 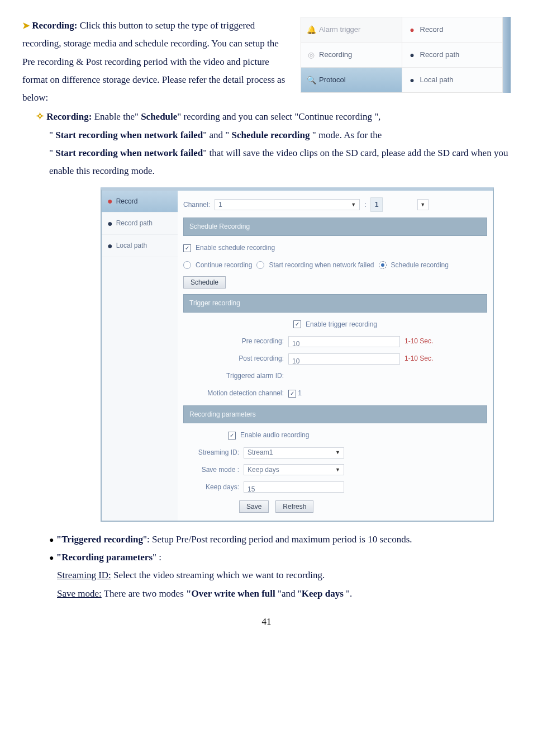 I want to click on pre-recording-input: 10, so click(x=344, y=342).